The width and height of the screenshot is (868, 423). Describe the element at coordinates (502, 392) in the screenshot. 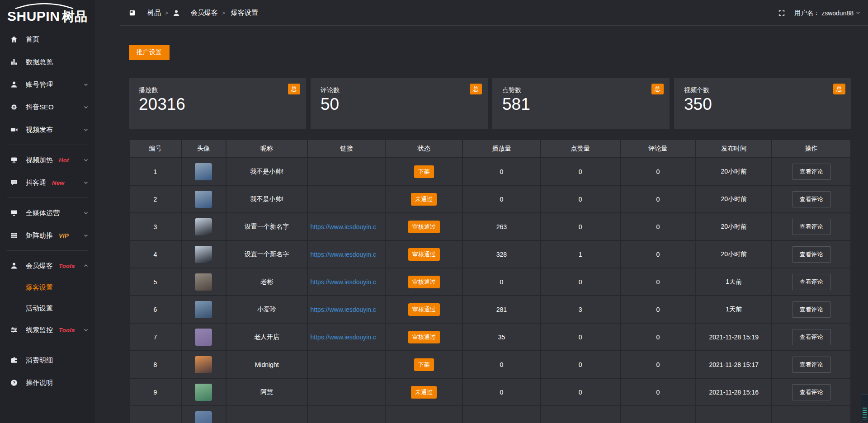

I see `plays-cell: 0` at that location.